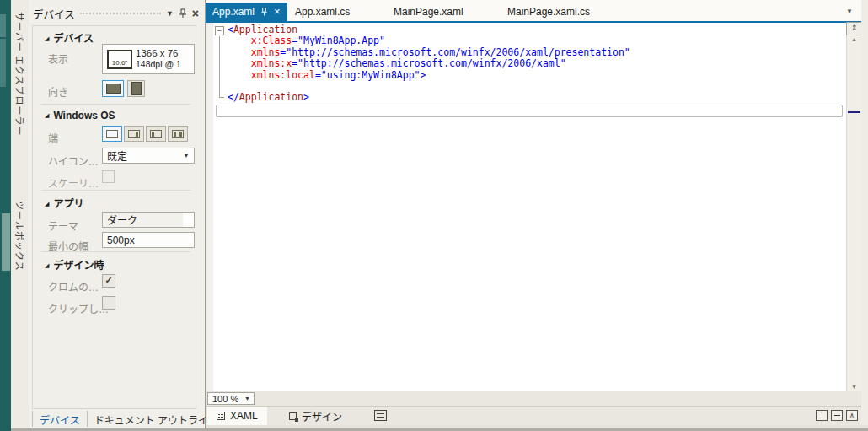 Image resolution: width=868 pixels, height=431 pixels. What do you see at coordinates (158, 64) in the screenshot?
I see `display-dpi: 148dpi @ 1` at bounding box center [158, 64].